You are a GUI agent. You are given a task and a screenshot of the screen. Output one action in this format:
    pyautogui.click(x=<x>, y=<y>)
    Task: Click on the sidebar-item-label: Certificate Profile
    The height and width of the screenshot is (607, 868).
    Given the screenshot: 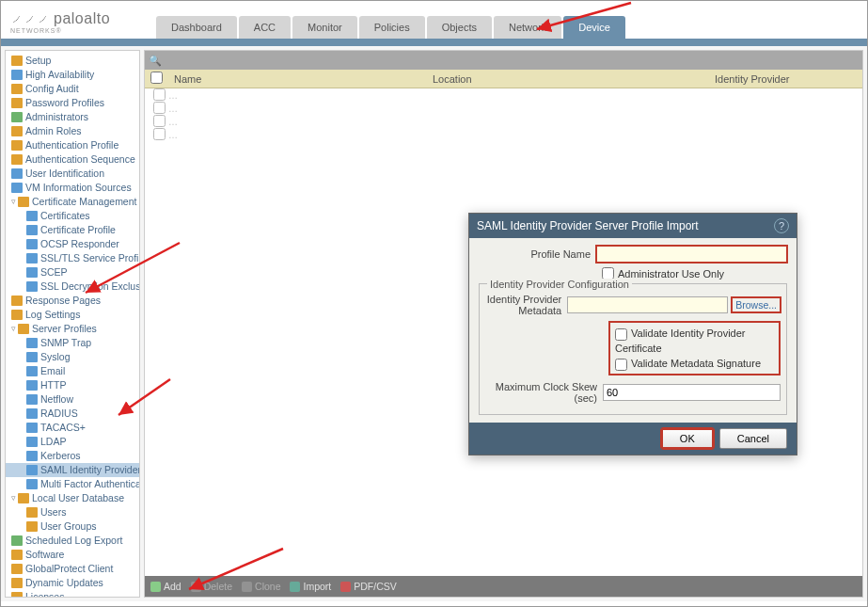 What is the action you would take?
    pyautogui.click(x=78, y=230)
    